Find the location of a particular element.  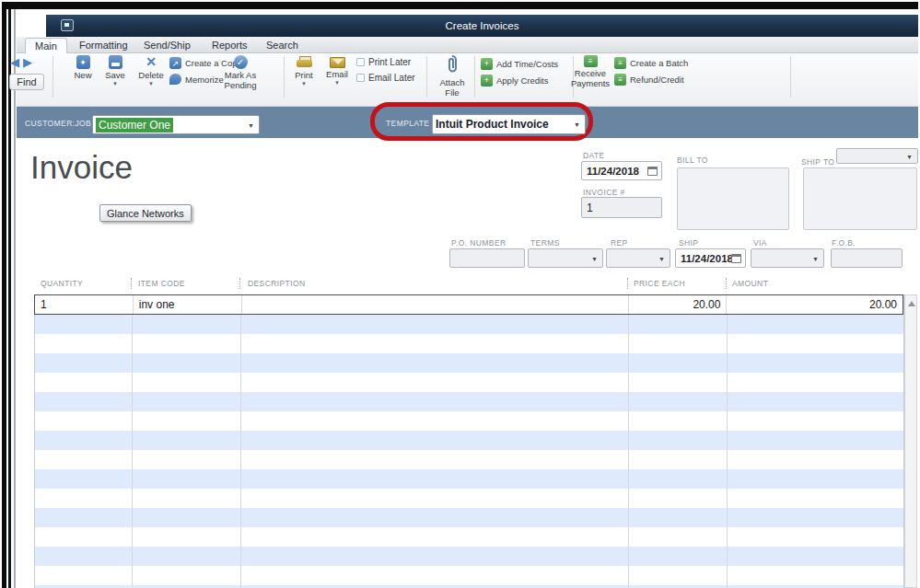

invoice-number-label: INVOICE # is located at coordinates (604, 192).